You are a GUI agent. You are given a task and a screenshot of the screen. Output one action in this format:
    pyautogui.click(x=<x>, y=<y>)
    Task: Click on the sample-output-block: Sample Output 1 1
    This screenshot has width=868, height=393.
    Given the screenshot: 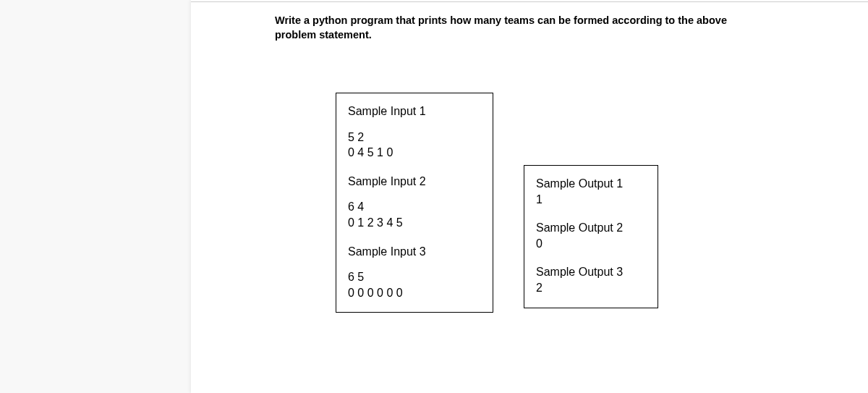 What is the action you would take?
    pyautogui.click(x=591, y=191)
    